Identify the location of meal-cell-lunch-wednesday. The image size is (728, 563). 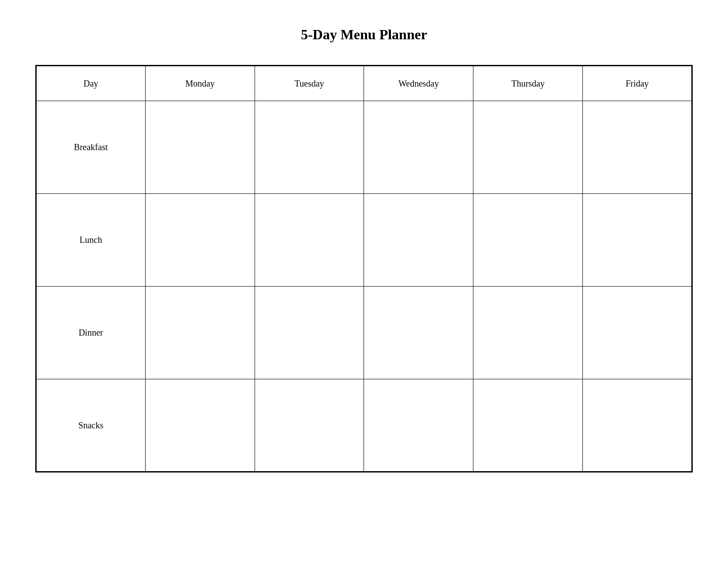
(419, 240).